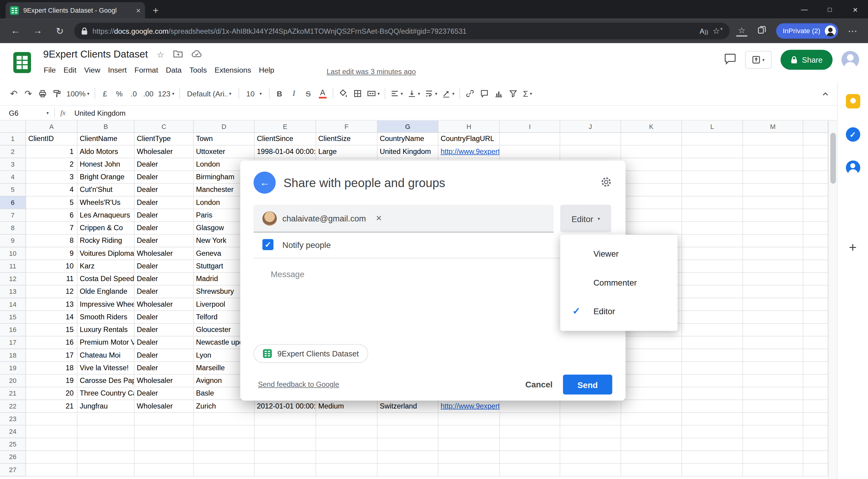  Describe the element at coordinates (853, 134) in the screenshot. I see `tasks-icon: ✓` at that location.